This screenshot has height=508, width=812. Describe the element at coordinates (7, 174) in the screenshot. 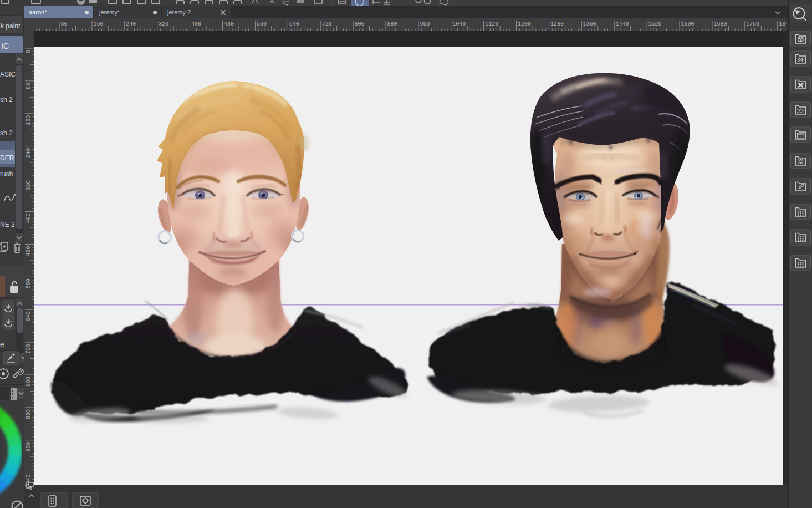

I see `svg-text: rush` at that location.